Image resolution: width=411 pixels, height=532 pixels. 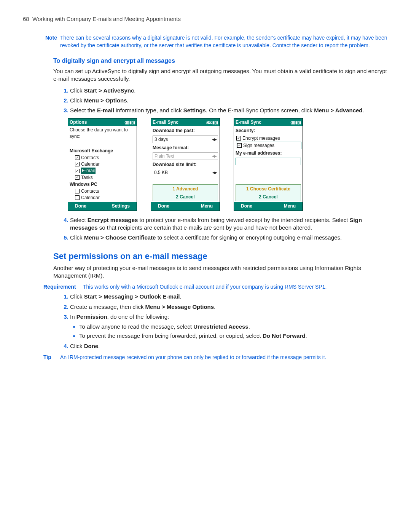 What do you see at coordinates (50, 42) in the screenshot?
I see `note-label: Note` at bounding box center [50, 42].